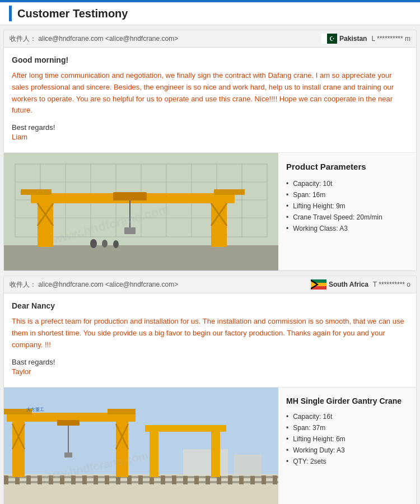  Describe the element at coordinates (210, 372) in the screenshot. I see `signer-2: Taylor` at that location.